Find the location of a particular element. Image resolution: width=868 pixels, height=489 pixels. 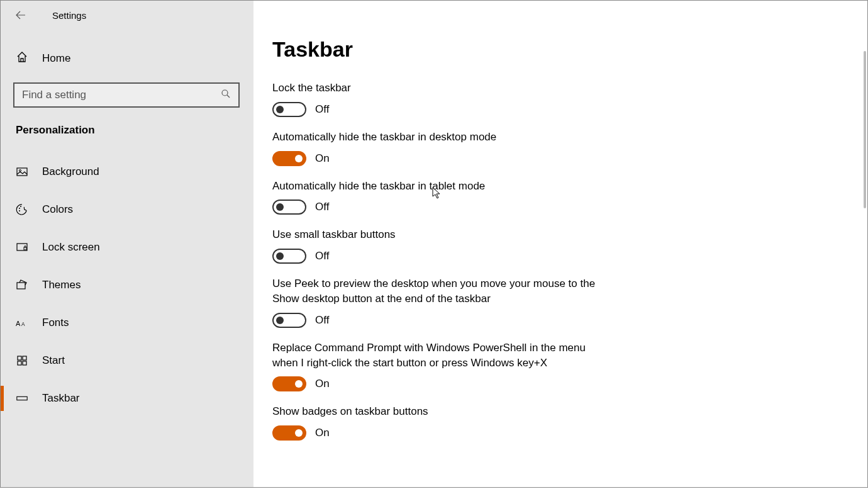

setting-label: Use small taskbar buttons is located at coordinates (442, 235).